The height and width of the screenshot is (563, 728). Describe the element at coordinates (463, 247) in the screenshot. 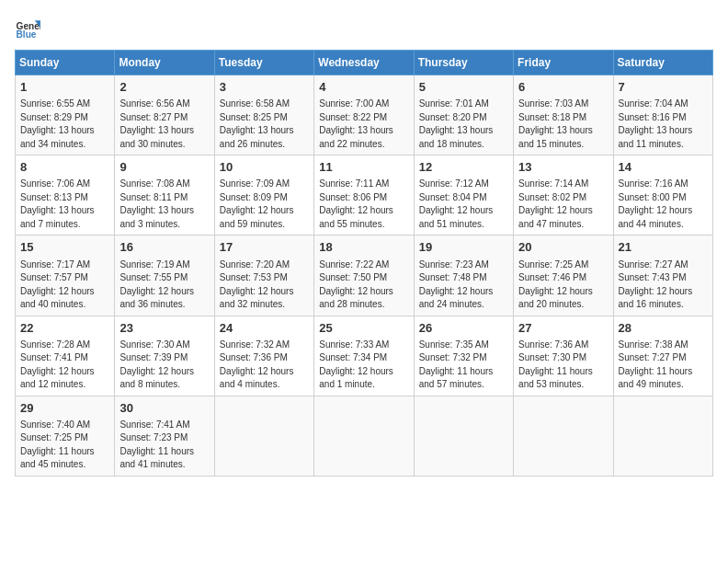

I see `day-number: 19` at that location.